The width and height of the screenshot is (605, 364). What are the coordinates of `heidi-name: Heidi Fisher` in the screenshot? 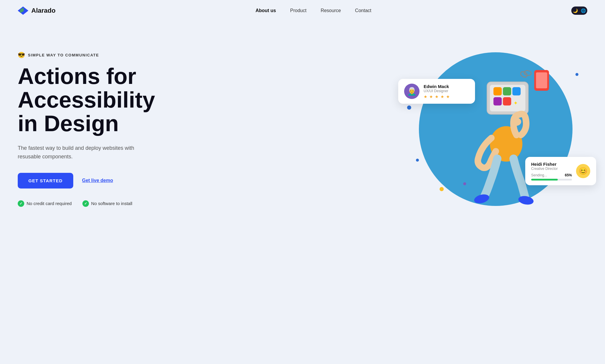 It's located at (552, 164).